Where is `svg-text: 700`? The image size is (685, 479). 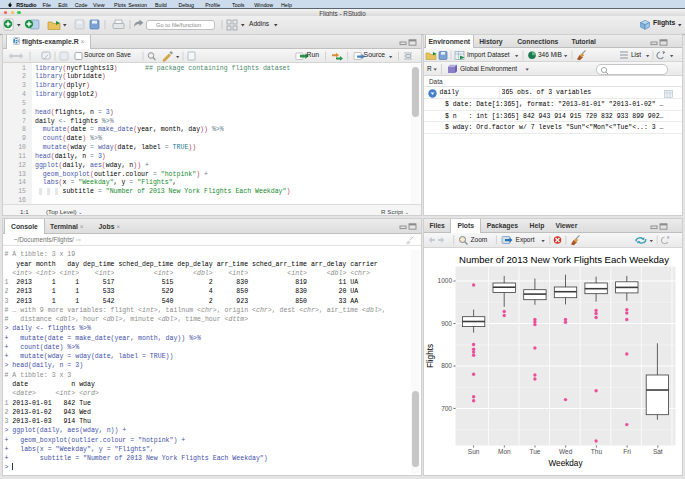 svg-text: 700 is located at coordinates (446, 408).